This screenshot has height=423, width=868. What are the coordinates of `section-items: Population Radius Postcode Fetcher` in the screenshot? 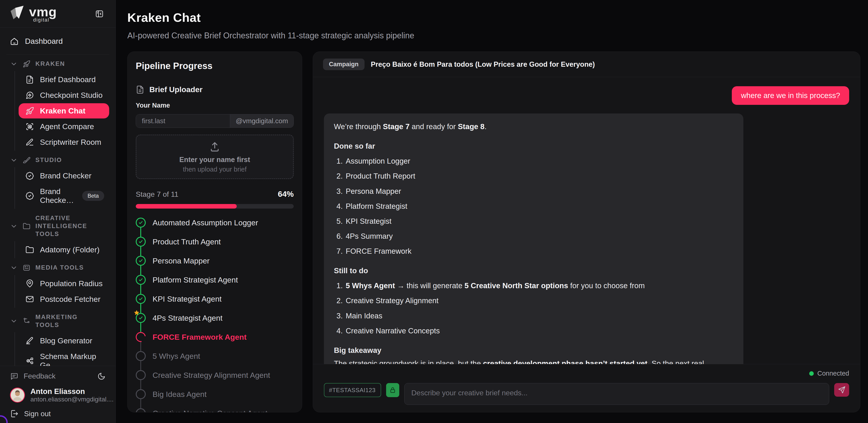 It's located at (65, 292).